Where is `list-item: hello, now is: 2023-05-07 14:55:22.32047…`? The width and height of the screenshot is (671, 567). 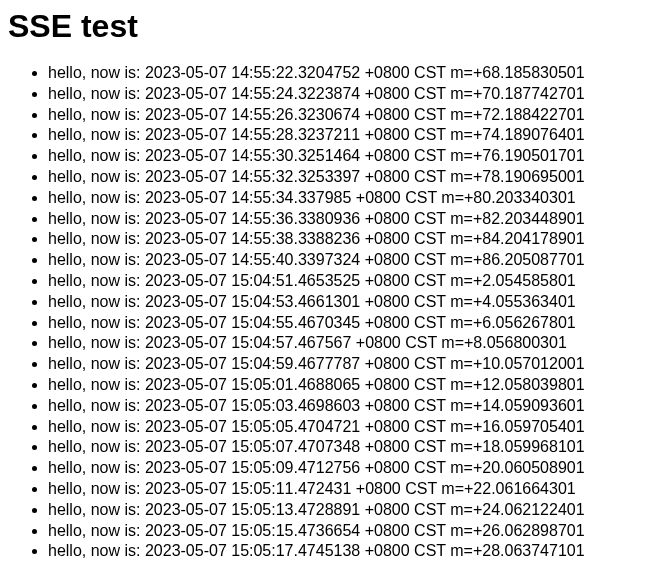
list-item: hello, now is: 2023-05-07 14:55:22.32047… is located at coordinates (356, 74).